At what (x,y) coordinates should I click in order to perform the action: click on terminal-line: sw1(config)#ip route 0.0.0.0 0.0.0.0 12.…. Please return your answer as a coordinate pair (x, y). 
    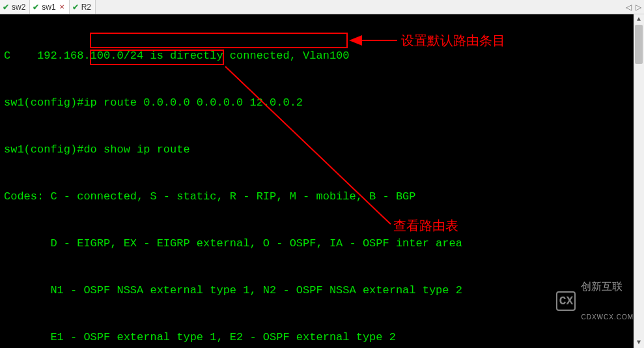
    Looking at the image, I should click on (322, 103).